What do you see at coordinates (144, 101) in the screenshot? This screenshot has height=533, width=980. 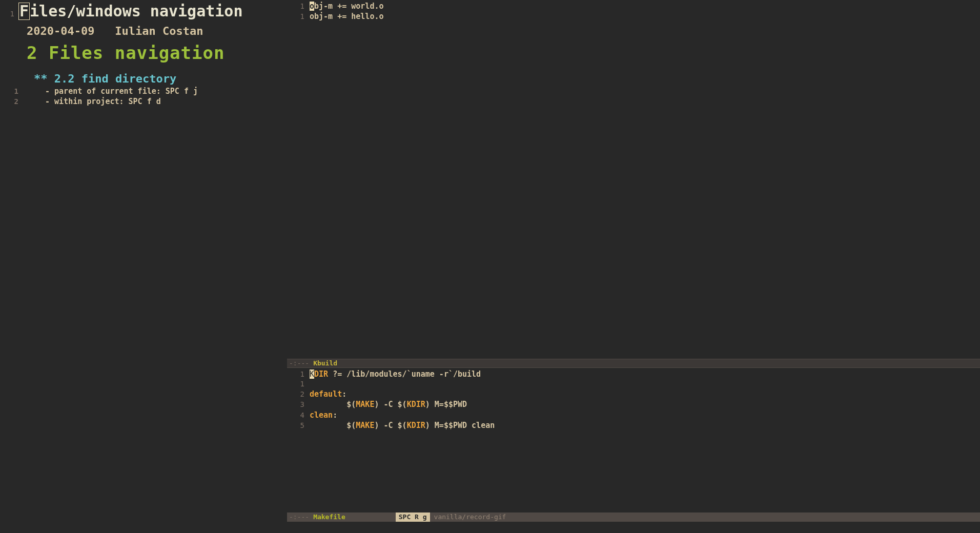 I see `list-item: 2 - within project: SPC f d` at bounding box center [144, 101].